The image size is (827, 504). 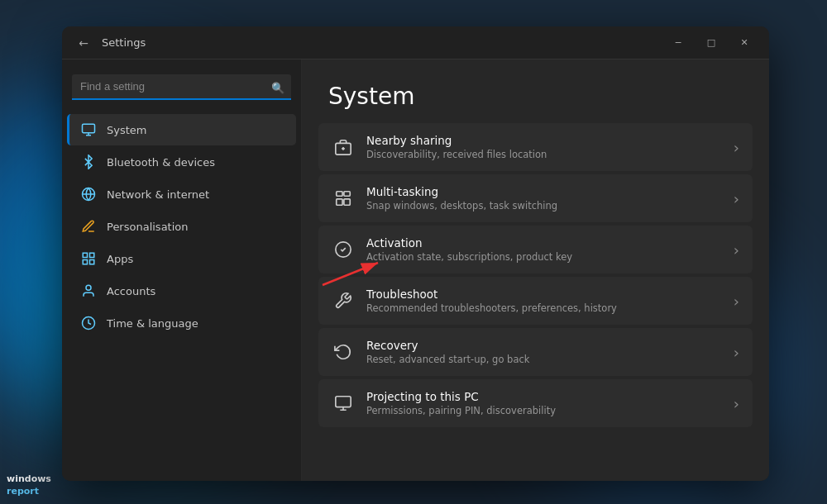 I want to click on sidebar-item-label-time: Time & language, so click(x=152, y=324).